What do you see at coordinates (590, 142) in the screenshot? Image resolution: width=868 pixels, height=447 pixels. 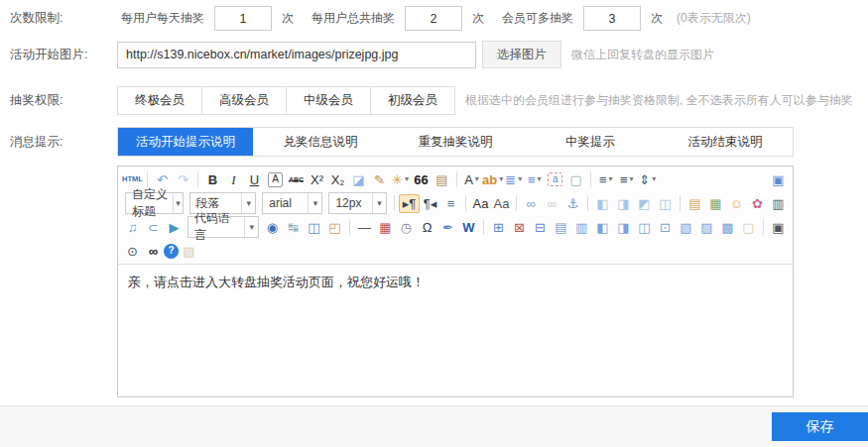 I see `tab-win-notice: 中奖提示` at bounding box center [590, 142].